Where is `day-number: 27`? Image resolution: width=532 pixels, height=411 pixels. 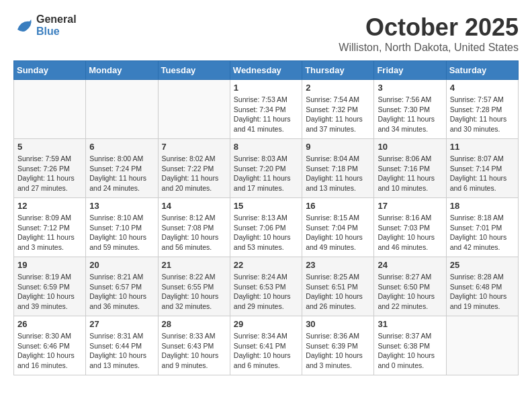
day-number: 27 is located at coordinates (122, 324).